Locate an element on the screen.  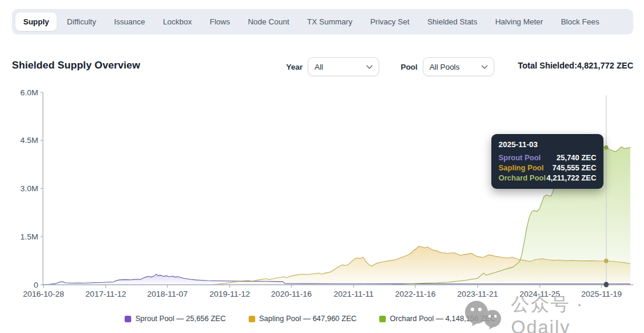
x-tick-label: 2022-11-16 is located at coordinates (415, 294).